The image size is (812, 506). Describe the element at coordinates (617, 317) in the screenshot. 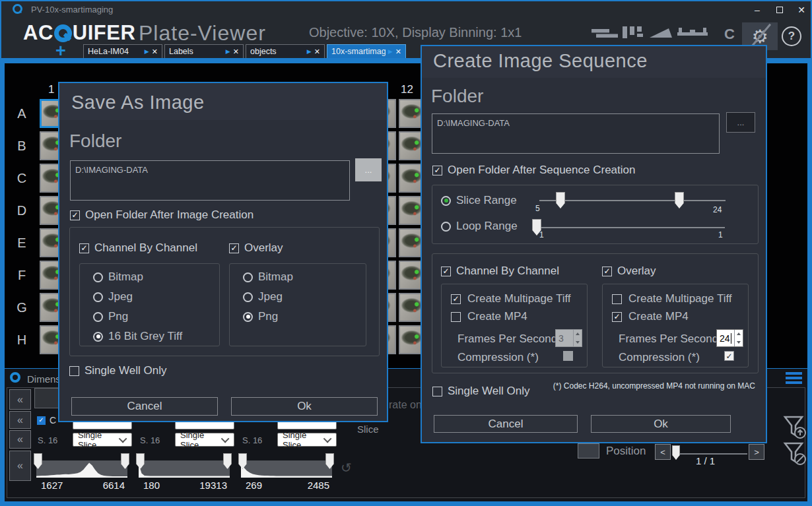

I see `ovl-mp4-checkbox` at that location.